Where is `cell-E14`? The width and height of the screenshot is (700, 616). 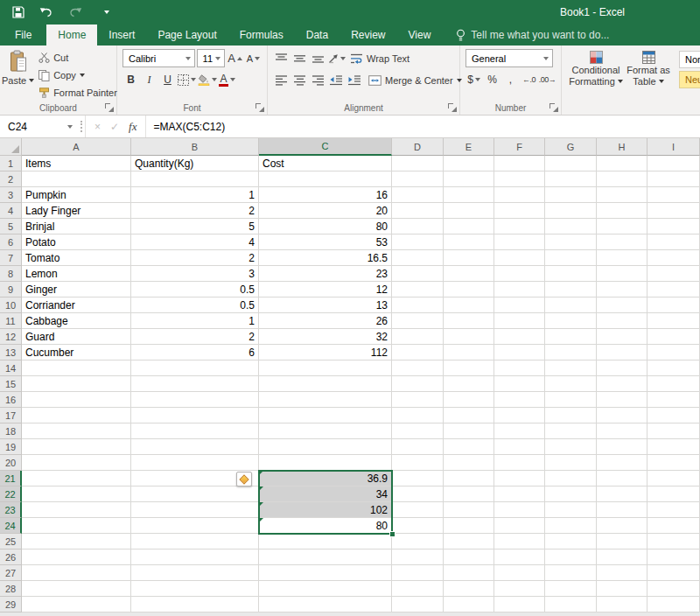 cell-E14 is located at coordinates (469, 368).